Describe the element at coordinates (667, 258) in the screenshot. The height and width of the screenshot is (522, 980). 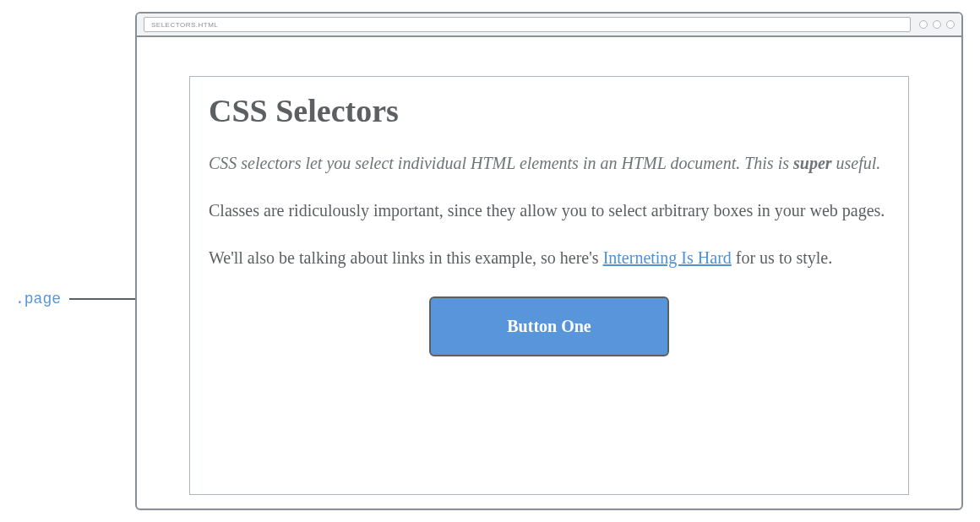
I see `interneting-link: Interneting Is Hard` at that location.